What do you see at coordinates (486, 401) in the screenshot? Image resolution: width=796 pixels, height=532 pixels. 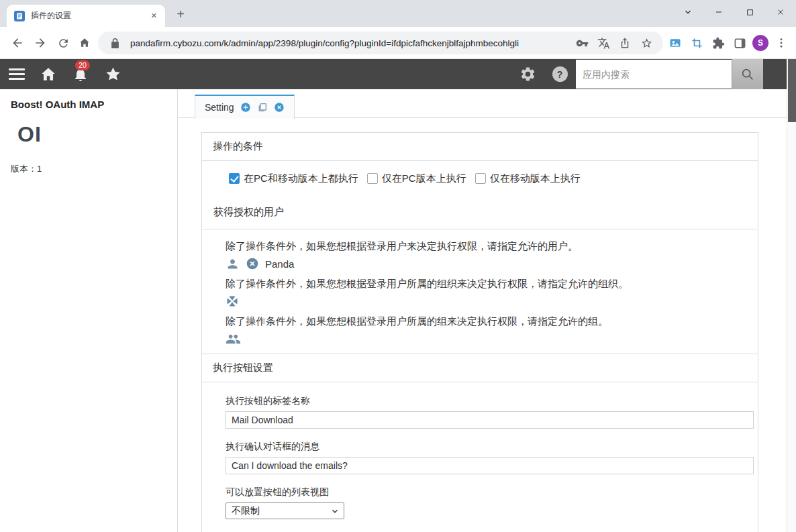 I see `button-label-label: 执行按钮的标签名称` at bounding box center [486, 401].